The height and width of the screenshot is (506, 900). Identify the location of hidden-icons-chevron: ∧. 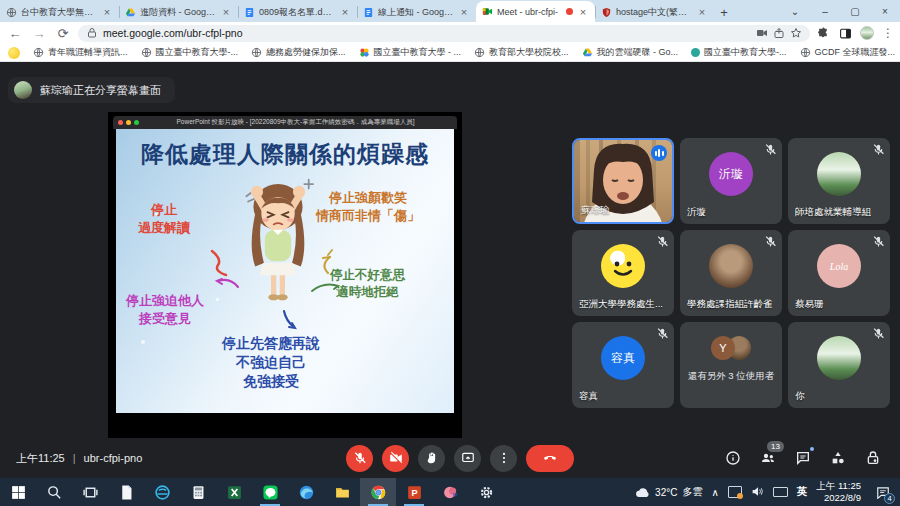
(714, 492).